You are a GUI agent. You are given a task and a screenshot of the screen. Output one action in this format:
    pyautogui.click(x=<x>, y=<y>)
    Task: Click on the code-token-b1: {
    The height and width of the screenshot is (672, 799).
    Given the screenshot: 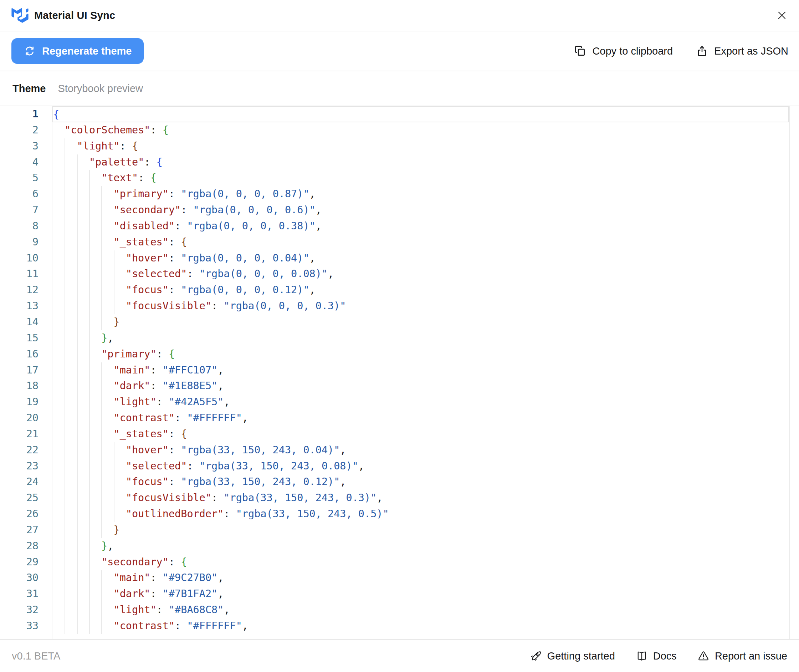 What is the action you would take?
    pyautogui.click(x=160, y=162)
    